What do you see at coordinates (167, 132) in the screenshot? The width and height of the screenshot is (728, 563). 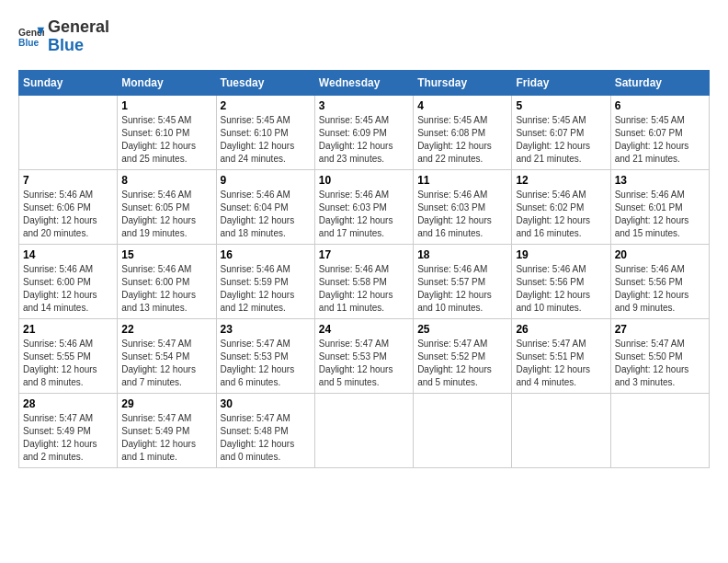 I see `calendar-cell: 1Sunrise: 5:45 AM Sunset: 6:10 PM Daylig…` at bounding box center [167, 132].